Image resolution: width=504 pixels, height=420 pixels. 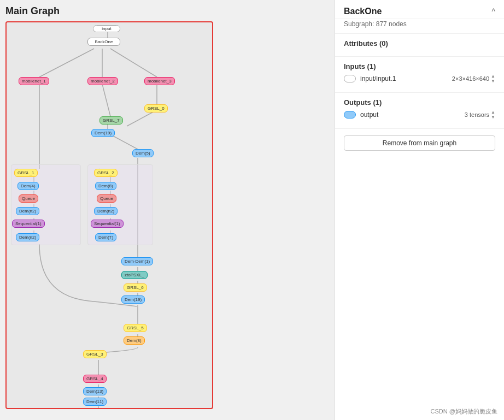 What do you see at coordinates (420, 75) in the screenshot?
I see `inputs-section: Inputs (1) input/input.1 2×3×416×640 ▲ ▼` at bounding box center [420, 75].